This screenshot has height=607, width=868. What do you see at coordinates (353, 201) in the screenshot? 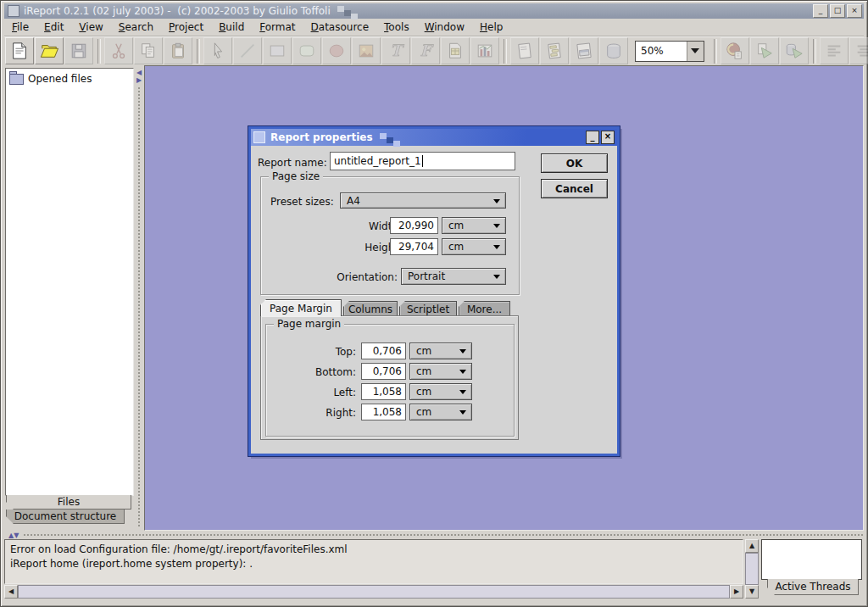
I see `preset-sizes-value: A4` at bounding box center [353, 201].